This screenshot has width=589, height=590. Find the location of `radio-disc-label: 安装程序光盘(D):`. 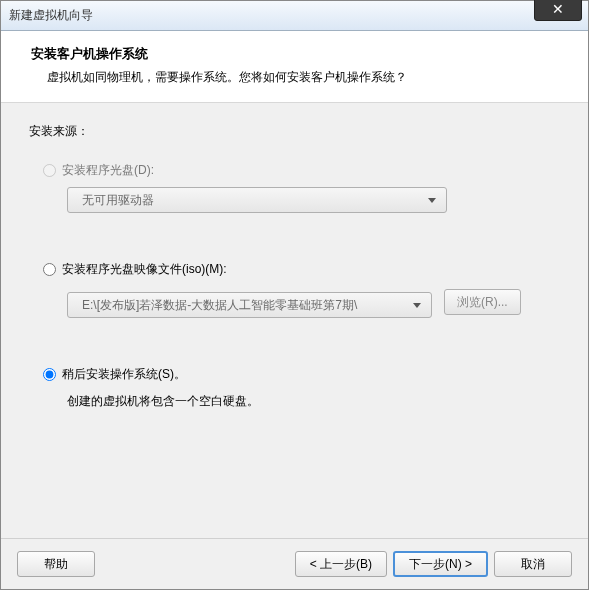

radio-disc-label: 安装程序光盘(D): is located at coordinates (108, 170).